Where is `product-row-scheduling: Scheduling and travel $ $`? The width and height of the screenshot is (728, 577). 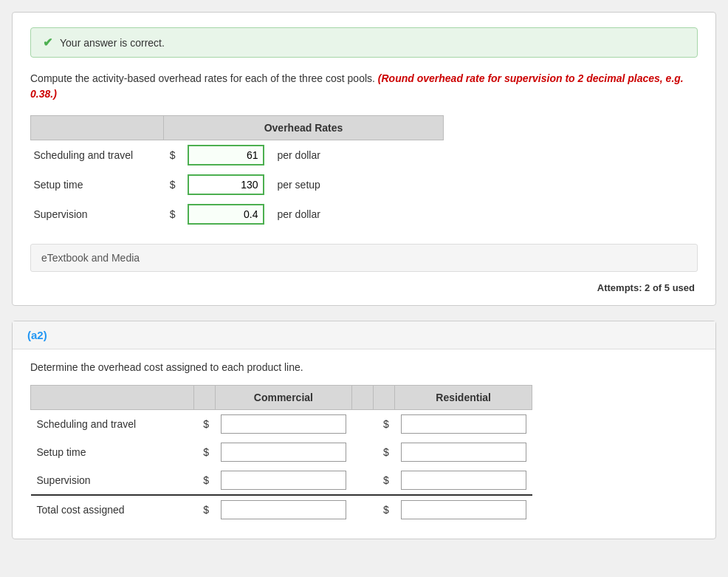 product-row-scheduling: Scheduling and travel $ $ is located at coordinates (282, 424).